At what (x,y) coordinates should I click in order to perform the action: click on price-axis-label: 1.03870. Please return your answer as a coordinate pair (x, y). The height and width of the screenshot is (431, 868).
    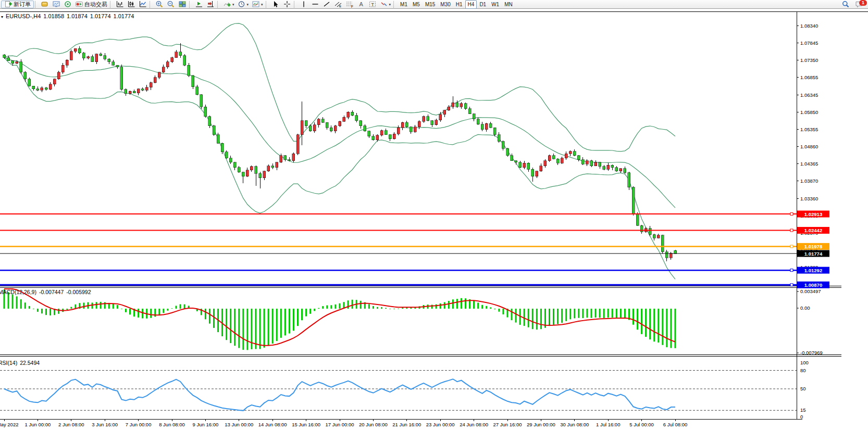
    Looking at the image, I should click on (809, 181).